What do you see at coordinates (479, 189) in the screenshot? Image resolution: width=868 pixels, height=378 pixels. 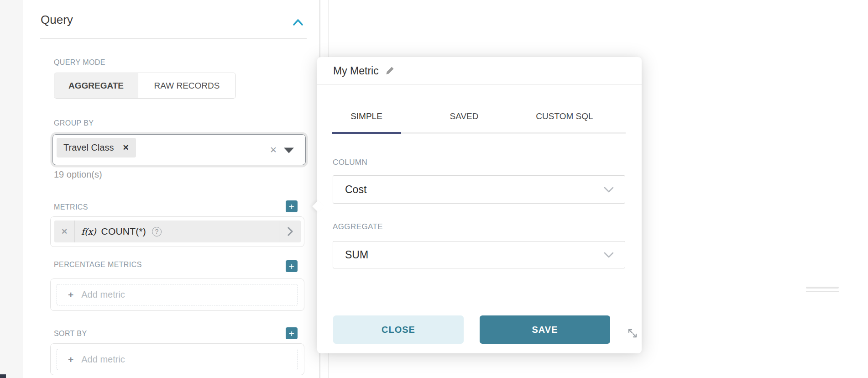 I see `column-select: Cost` at bounding box center [479, 189].